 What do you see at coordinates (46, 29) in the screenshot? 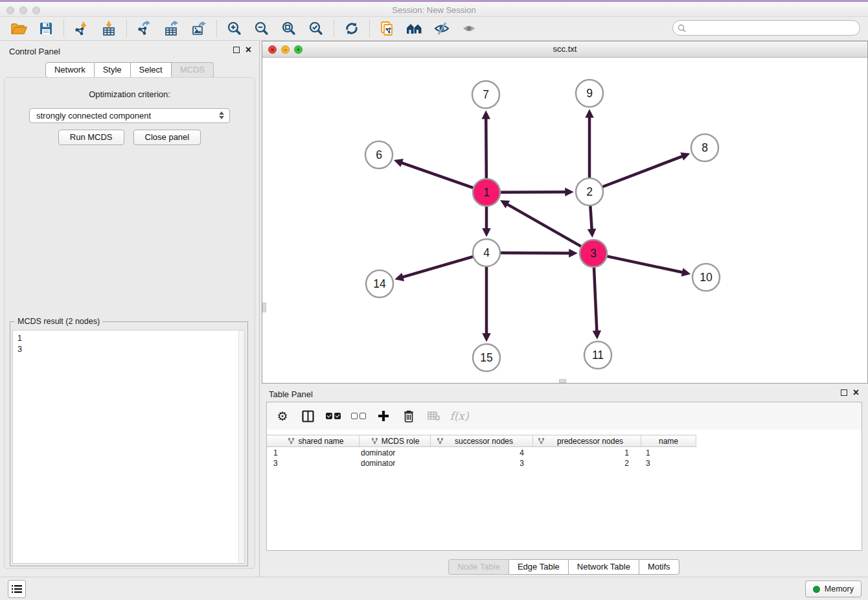
I see `save-icon` at bounding box center [46, 29].